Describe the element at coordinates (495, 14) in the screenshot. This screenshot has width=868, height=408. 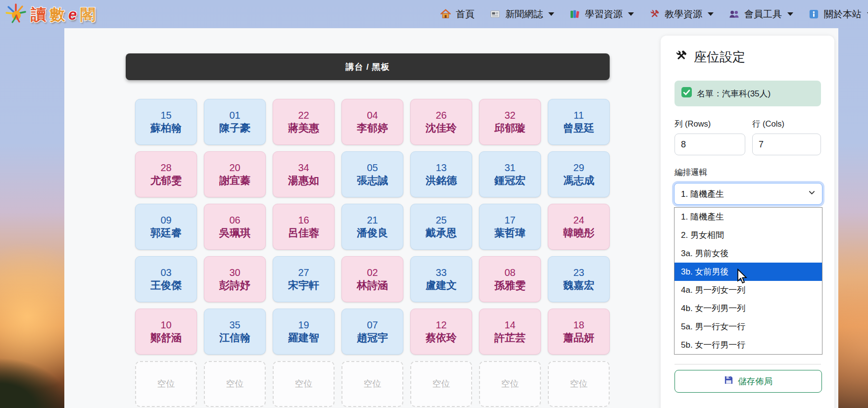
I see `news-icon` at that location.